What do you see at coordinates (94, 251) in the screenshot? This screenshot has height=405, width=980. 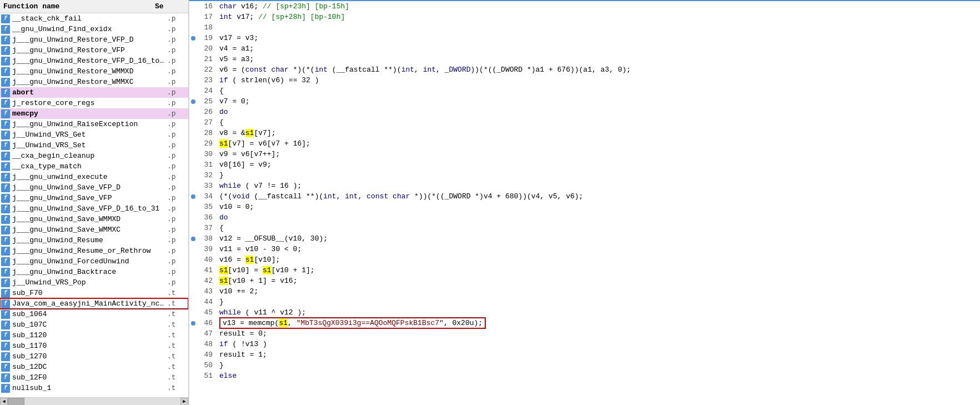 I see `function-list-item: fj___gnu_Unwind_Resume_or_Rethrow.p` at bounding box center [94, 251].